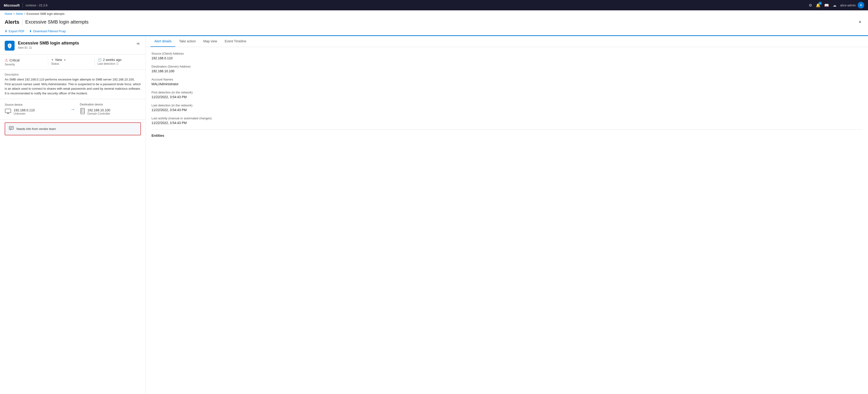  What do you see at coordinates (65, 60) in the screenshot?
I see `status-dropdown-button: ∨` at bounding box center [65, 60].